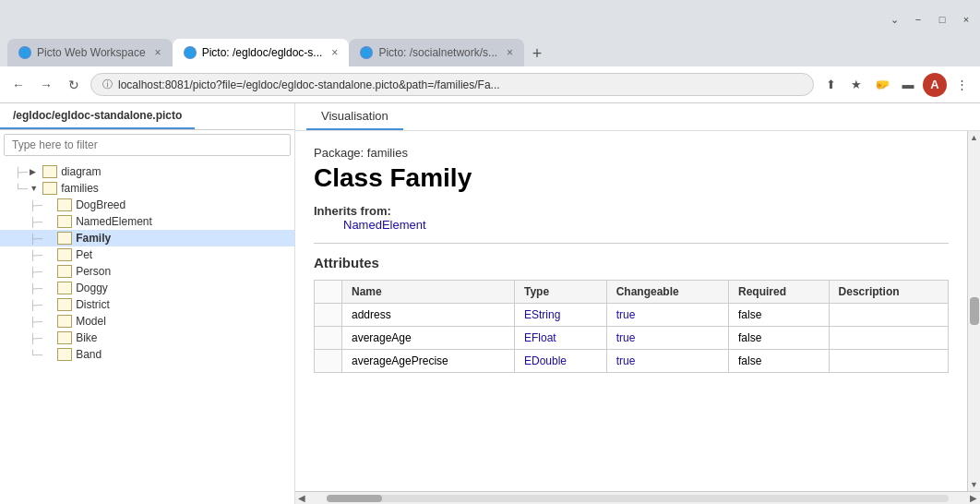 Image resolution: width=980 pixels, height=504 pixels. Describe the element at coordinates (36, 188) in the screenshot. I see `arrow-families: ▼` at that location.